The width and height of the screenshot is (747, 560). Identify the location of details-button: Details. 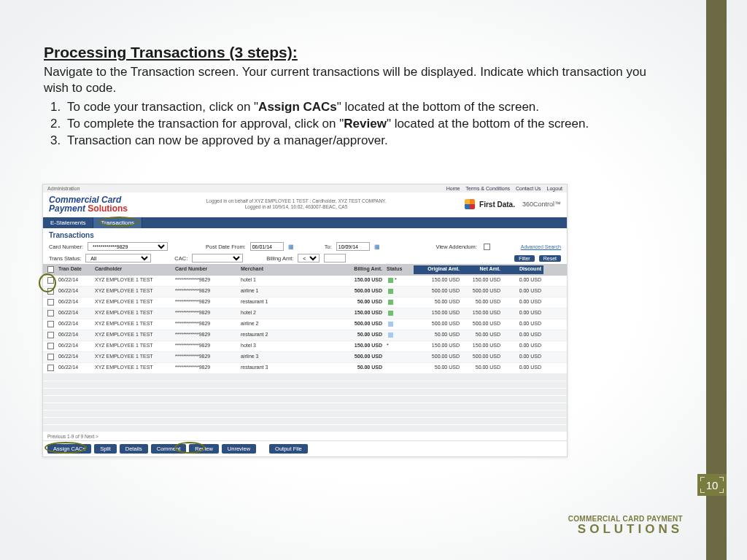
(134, 449).